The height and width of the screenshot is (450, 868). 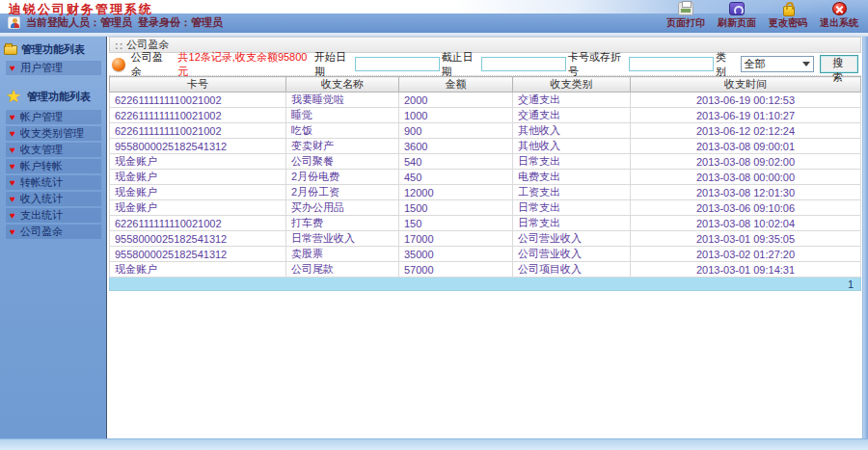 What do you see at coordinates (14, 23) in the screenshot?
I see `user-icon` at bounding box center [14, 23].